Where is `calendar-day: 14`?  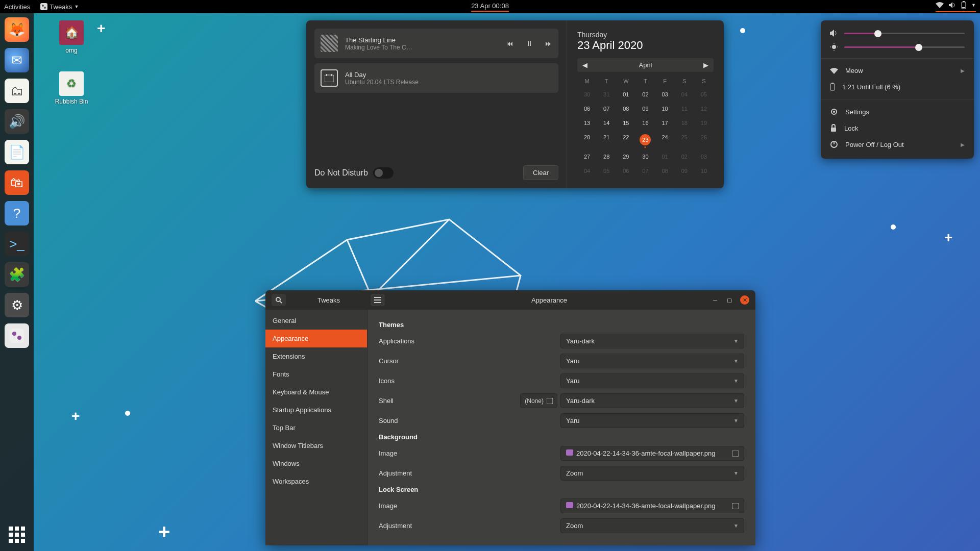 calendar-day: 14 is located at coordinates (606, 123).